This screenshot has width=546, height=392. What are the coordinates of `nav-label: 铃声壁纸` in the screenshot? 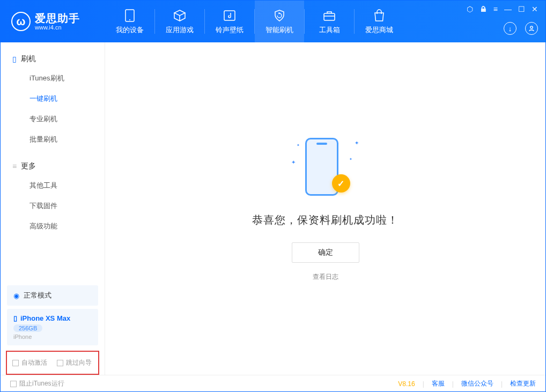 It's located at (230, 30).